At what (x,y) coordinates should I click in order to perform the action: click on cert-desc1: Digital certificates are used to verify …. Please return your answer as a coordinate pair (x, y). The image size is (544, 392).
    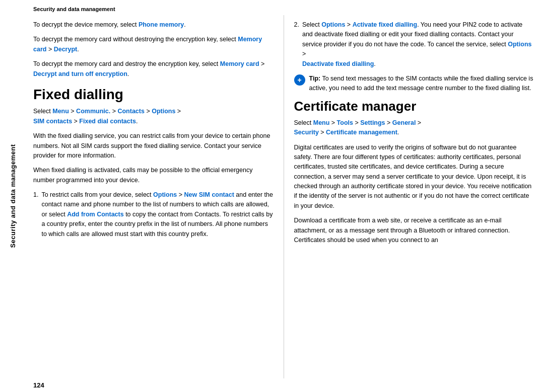
    Looking at the image, I should click on (414, 177).